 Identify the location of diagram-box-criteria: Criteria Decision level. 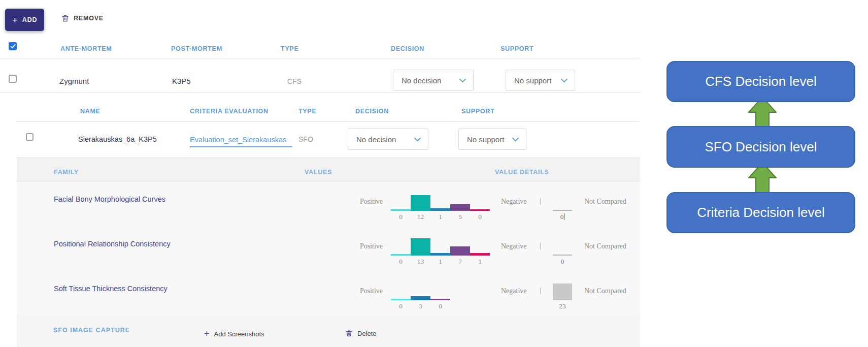
(761, 212).